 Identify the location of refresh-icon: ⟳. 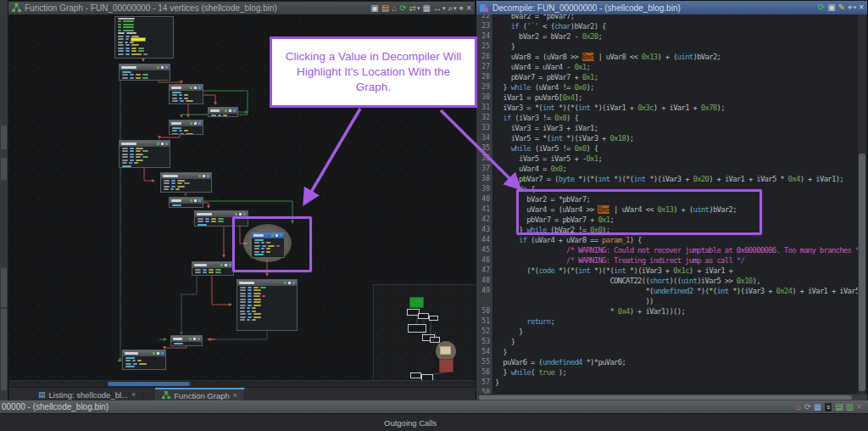
(821, 8).